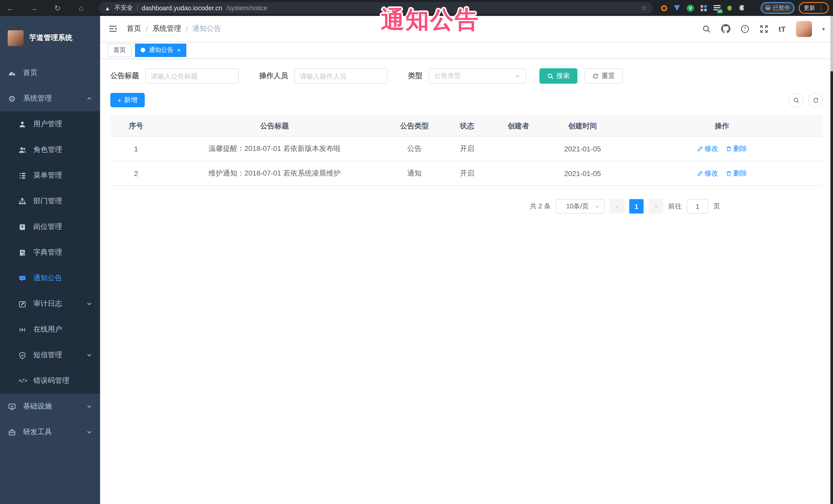 This screenshot has width=833, height=504. What do you see at coordinates (414, 173) in the screenshot?
I see `cell-type: 通知` at bounding box center [414, 173].